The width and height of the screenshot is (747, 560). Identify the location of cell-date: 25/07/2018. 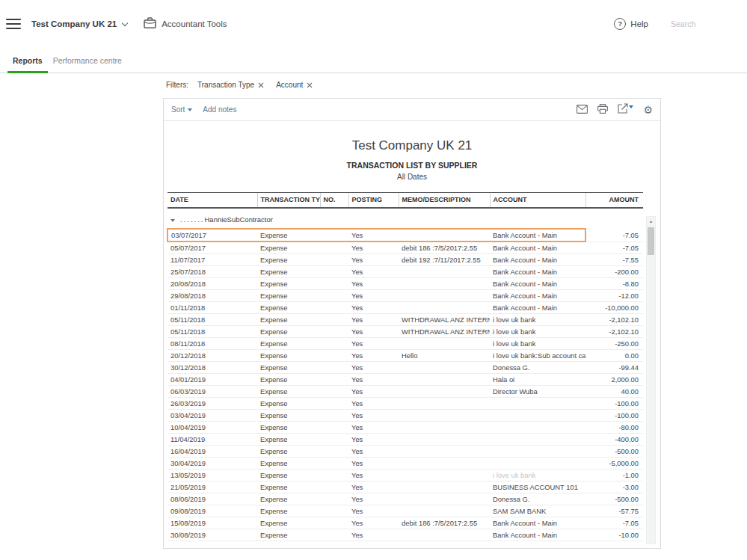
(212, 272).